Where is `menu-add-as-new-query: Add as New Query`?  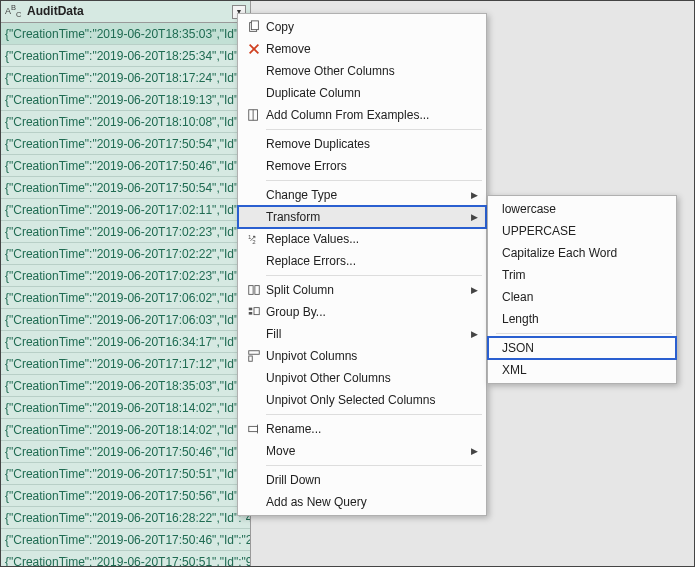
menu-add-as-new-query: Add as New Query is located at coordinates (362, 502).